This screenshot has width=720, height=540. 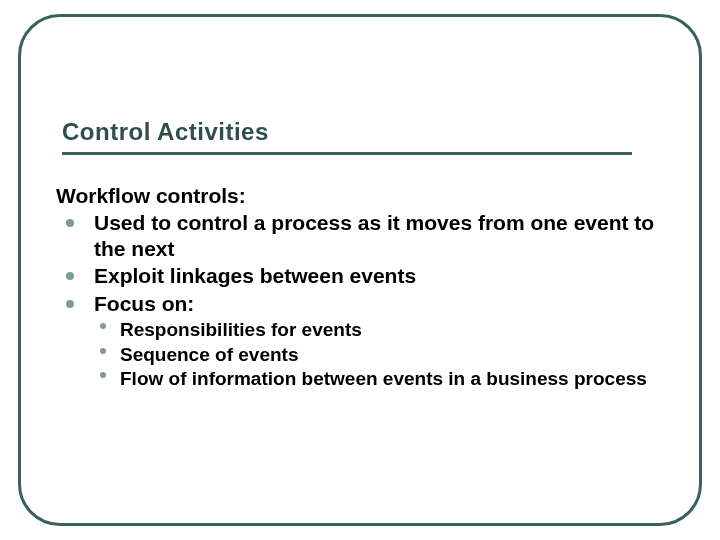 What do you see at coordinates (365, 196) in the screenshot?
I see `subheading: Workflow controls:` at bounding box center [365, 196].